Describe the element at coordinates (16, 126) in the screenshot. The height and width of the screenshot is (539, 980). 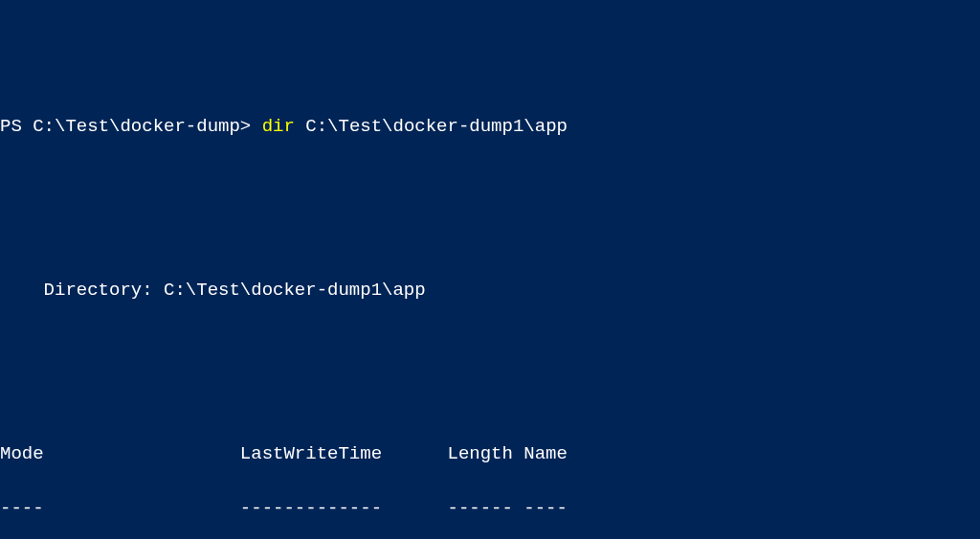
I see `ps-prefix: PS` at that location.